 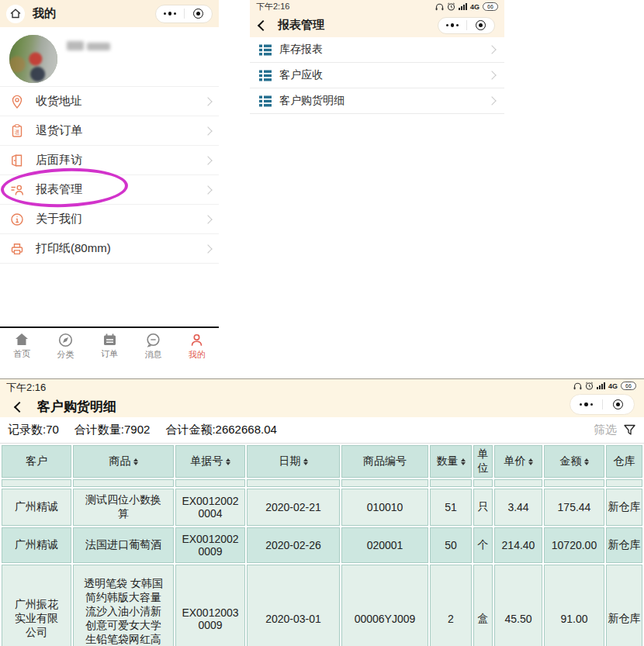 I want to click on menu-item-customer-receivables: 客户应收, so click(x=377, y=76).